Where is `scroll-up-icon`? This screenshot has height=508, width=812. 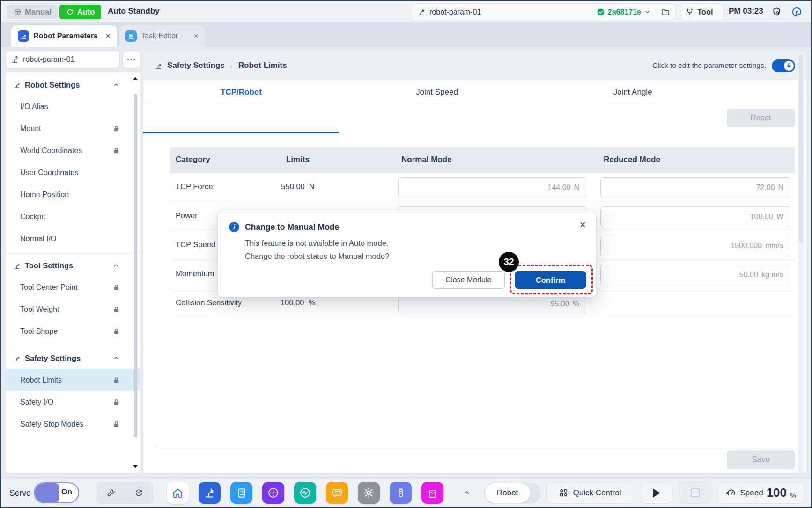
scroll-up-icon is located at coordinates (135, 79).